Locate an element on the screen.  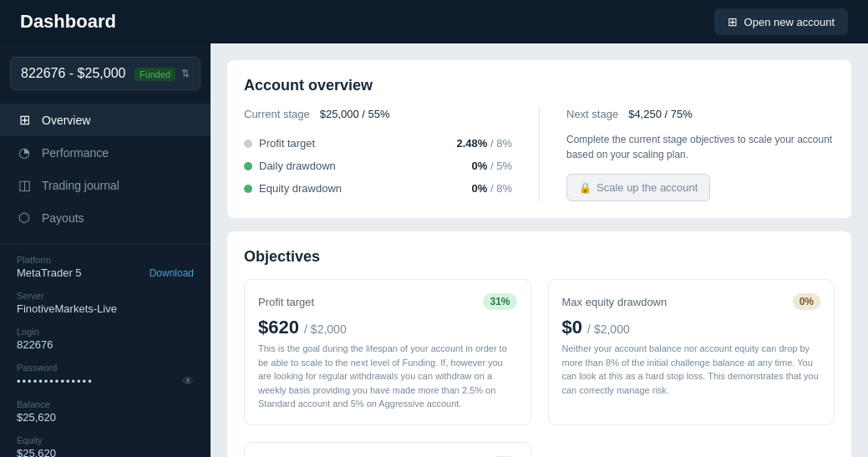
password-value: •••••••••••••• 👁 is located at coordinates (105, 381).